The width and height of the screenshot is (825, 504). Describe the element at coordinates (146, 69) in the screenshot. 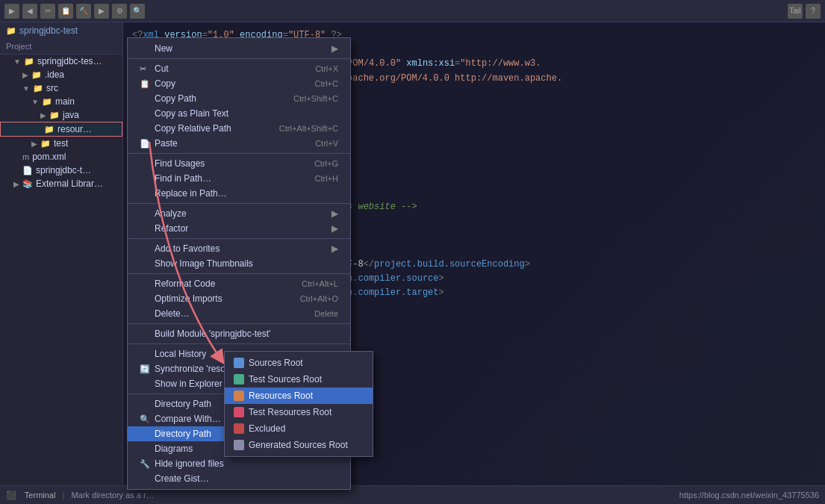

I see `cut-icon: ✂` at that location.